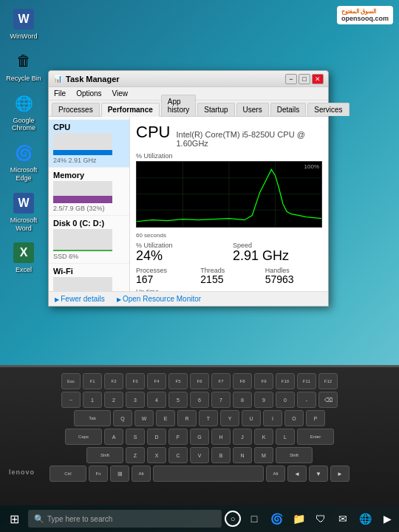  I want to click on key-win: ⊞, so click(120, 474).